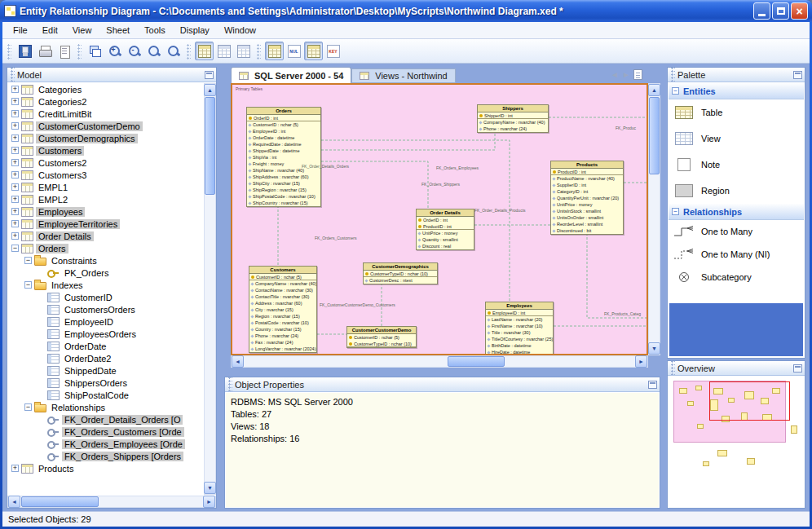 Image resolution: width=812 pixels, height=529 pixels. I want to click on tree-item-label: FK_Order_Details_Orders [O, so click(122, 420).